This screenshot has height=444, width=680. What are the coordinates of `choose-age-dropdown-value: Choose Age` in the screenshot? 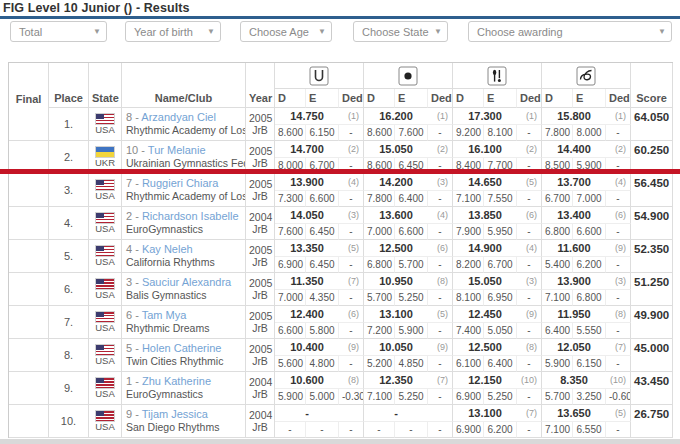 It's located at (279, 32).